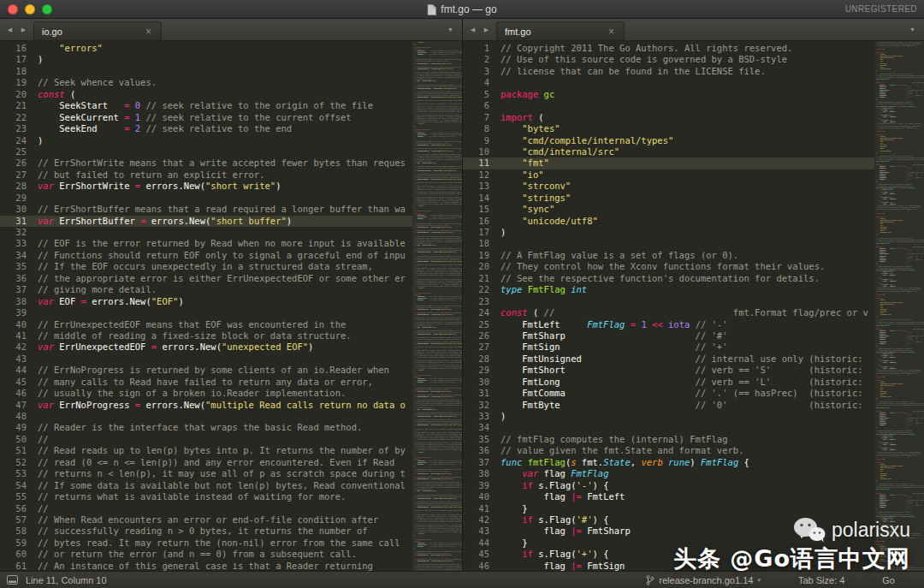 The width and height of the screenshot is (924, 588). What do you see at coordinates (225, 325) in the screenshot?
I see `code-line: // ErrUnexpectedEOF means that EOF was e…` at bounding box center [225, 325].